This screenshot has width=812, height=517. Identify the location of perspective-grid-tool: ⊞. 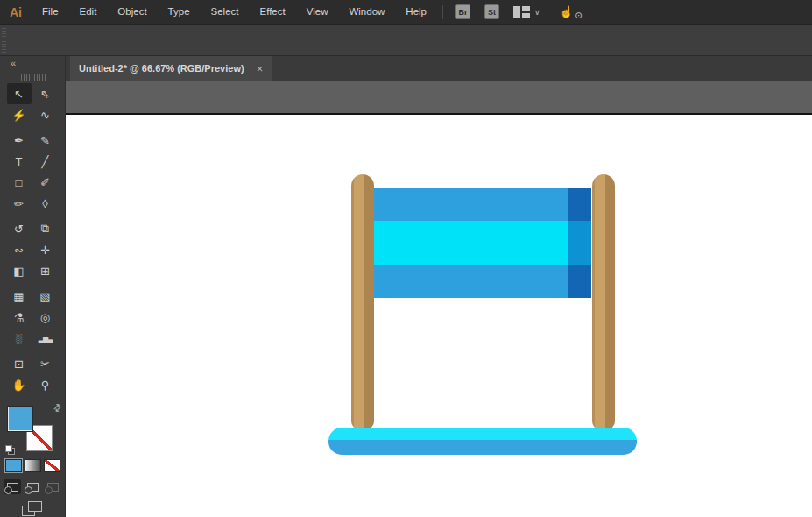
(46, 271).